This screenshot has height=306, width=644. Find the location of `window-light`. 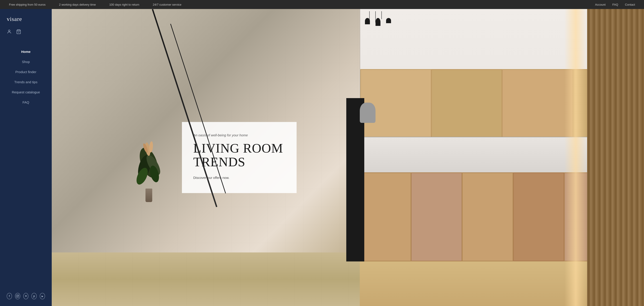

window-light is located at coordinates (576, 158).